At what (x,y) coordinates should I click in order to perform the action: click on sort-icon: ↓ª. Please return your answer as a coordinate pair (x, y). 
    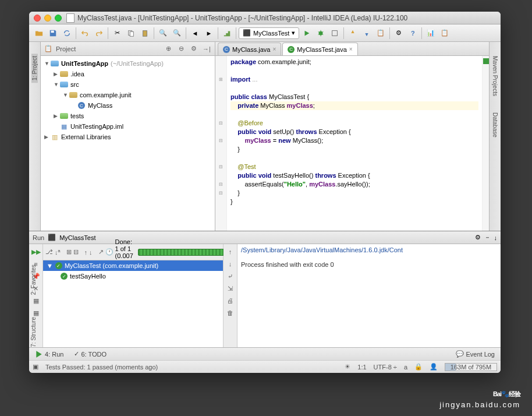
    Looking at the image, I should click on (58, 252).